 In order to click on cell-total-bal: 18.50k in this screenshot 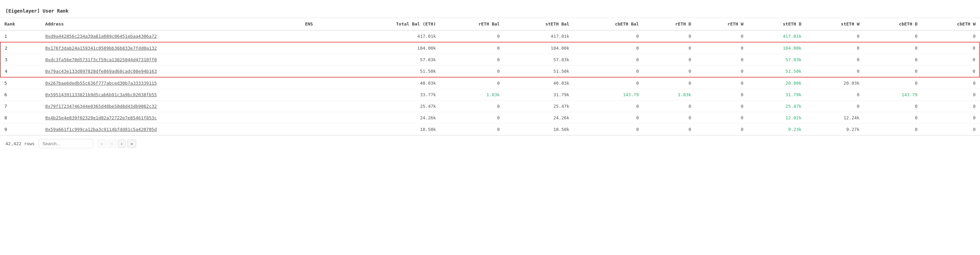, I will do `click(388, 129)`.